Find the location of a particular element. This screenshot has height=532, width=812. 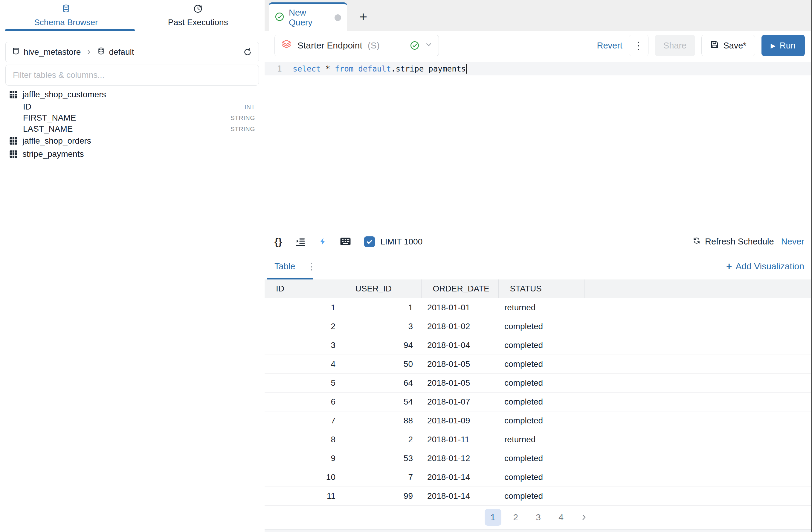

cell-user-id: 99 is located at coordinates (383, 496).